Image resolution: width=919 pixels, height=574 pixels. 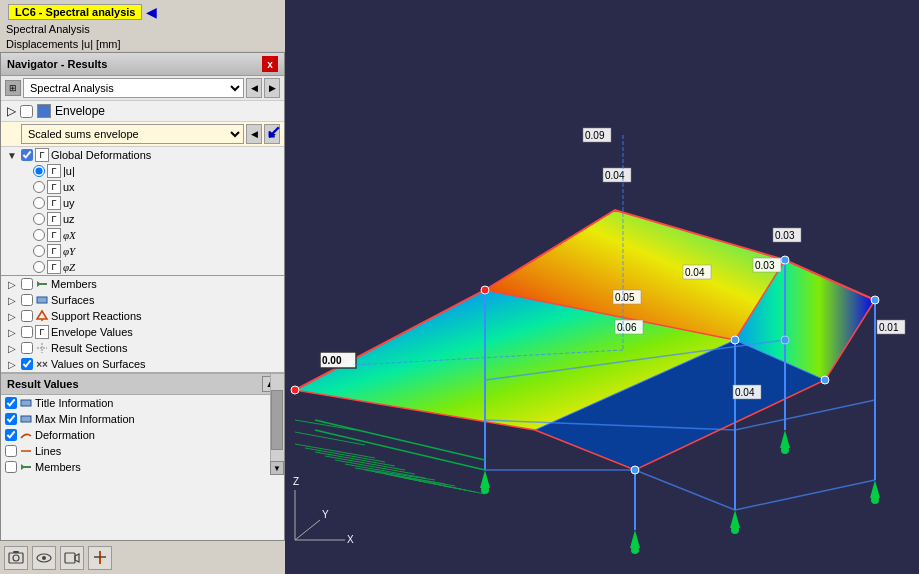 I want to click on phiy-label: φY, so click(x=172, y=251).